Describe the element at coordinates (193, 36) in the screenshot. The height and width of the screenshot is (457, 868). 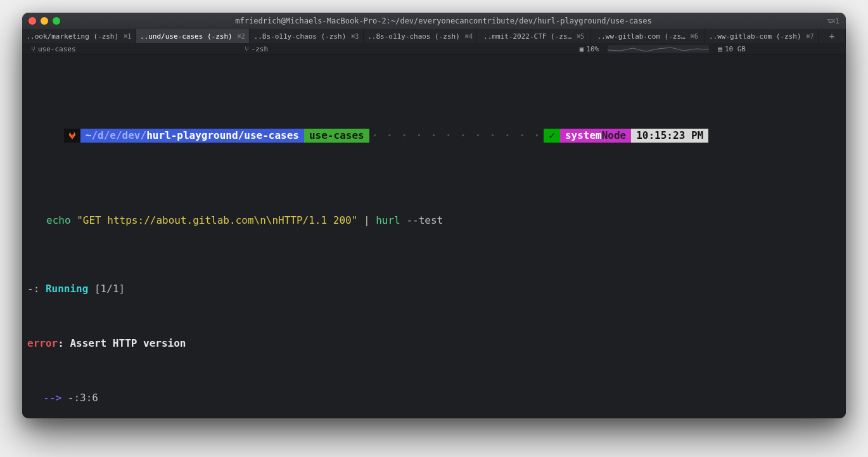
I see `tab-2: ..und/use-cases (-zsh)⌘2` at that location.